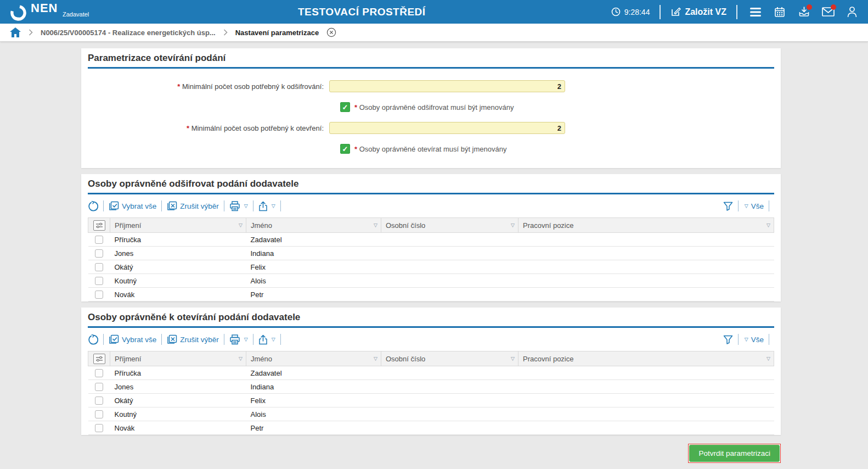 This screenshot has height=469, width=868. I want to click on required-asterisk: *, so click(179, 87).